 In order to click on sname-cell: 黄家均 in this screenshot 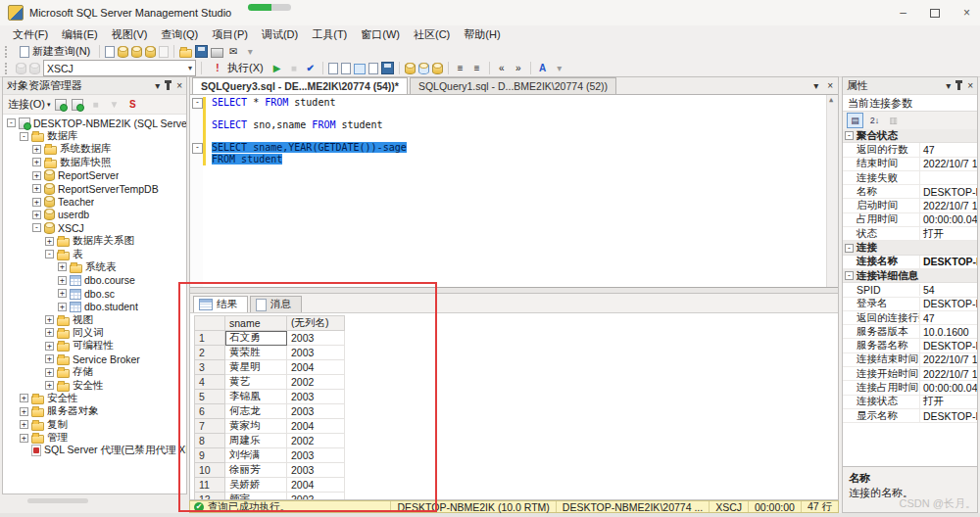, I will do `click(257, 427)`.